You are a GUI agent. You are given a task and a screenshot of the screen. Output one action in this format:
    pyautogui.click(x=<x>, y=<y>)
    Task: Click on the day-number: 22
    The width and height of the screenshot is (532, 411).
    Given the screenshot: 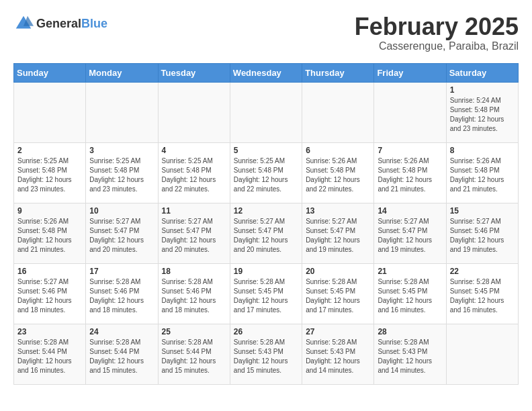 What is the action you would take?
    pyautogui.click(x=482, y=271)
    